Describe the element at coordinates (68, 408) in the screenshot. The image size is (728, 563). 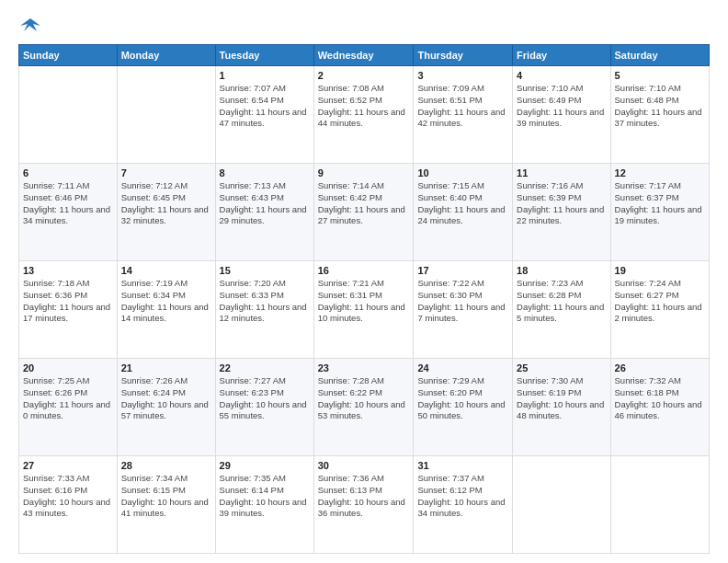
I see `day-cell: 20Sunrise: 7:25 AM Sunset: 6:26 PM Dayli…` at that location.